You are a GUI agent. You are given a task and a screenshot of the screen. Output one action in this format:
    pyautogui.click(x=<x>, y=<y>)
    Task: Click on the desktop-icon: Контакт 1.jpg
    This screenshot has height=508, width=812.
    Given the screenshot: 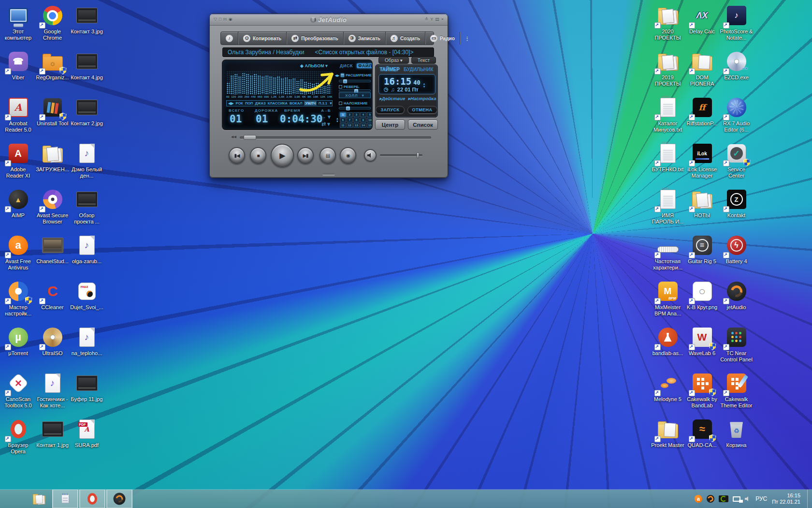 What is the action you would take?
    pyautogui.click(x=52, y=439)
    